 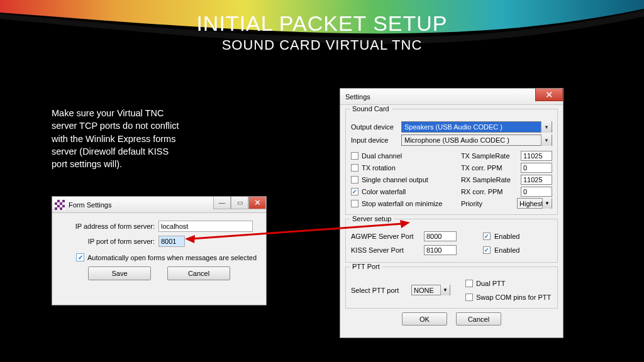 What do you see at coordinates (425, 319) in the screenshot?
I see `ok-button: OK` at bounding box center [425, 319].